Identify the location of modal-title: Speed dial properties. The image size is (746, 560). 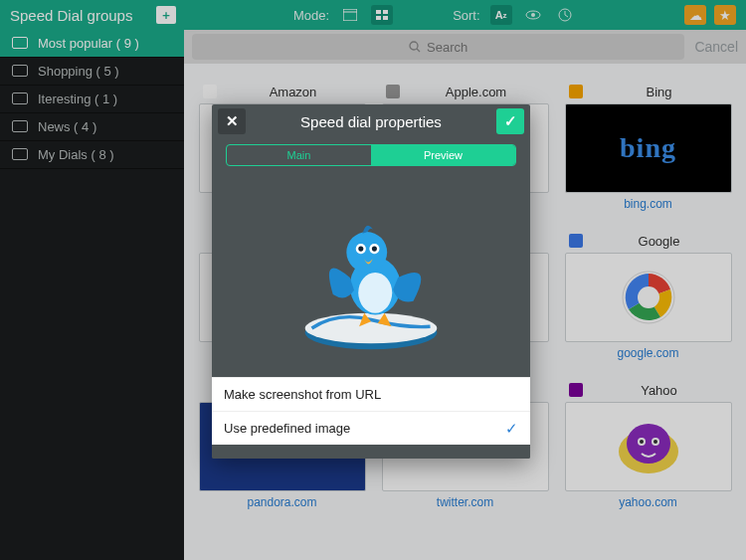
(371, 121).